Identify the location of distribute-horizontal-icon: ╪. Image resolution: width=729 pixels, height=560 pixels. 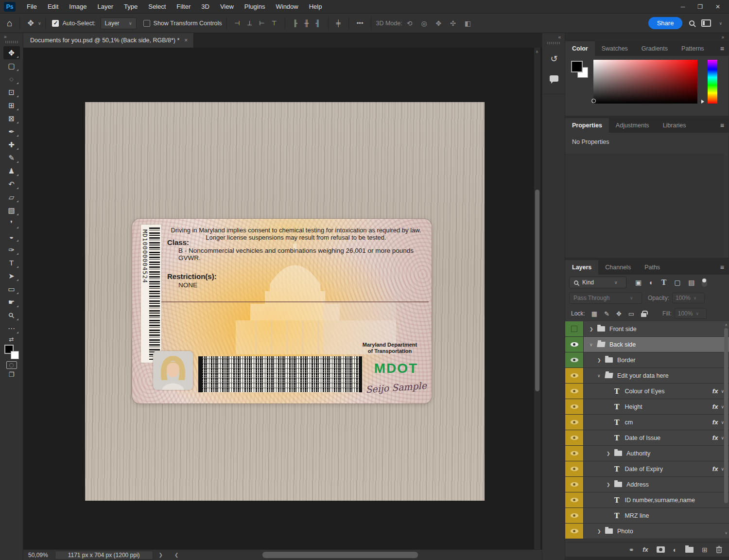
(338, 23).